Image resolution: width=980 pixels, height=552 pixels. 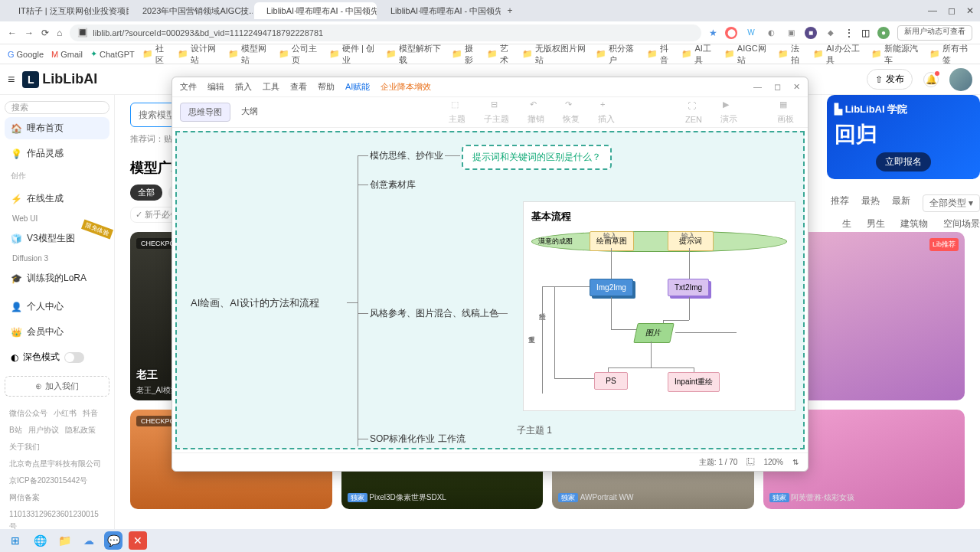 I want to click on sort-option: 最新, so click(x=901, y=204).